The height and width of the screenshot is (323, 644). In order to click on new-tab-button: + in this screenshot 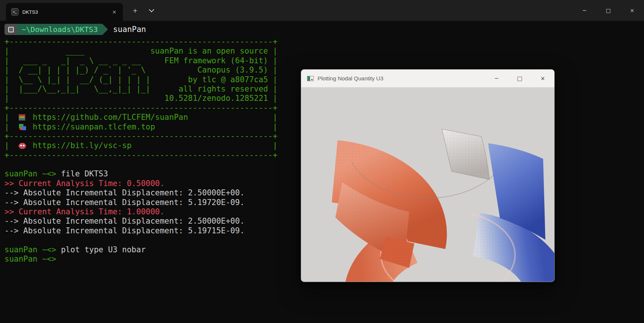, I will do `click(135, 10)`.